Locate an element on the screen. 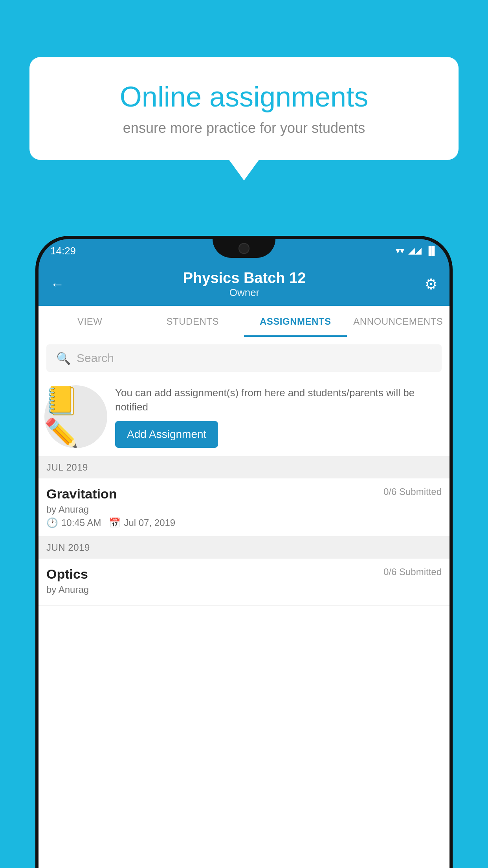 This screenshot has width=488, height=868. notebook-icon: 📒✏️ is located at coordinates (76, 417).